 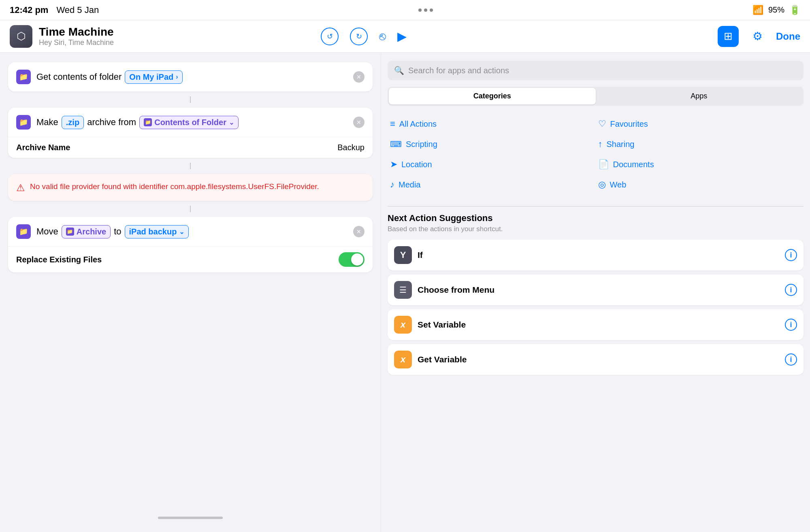 What do you see at coordinates (595, 229) in the screenshot?
I see `suggestions-subtitle: Based on the actions in your shortcut.` at bounding box center [595, 229].